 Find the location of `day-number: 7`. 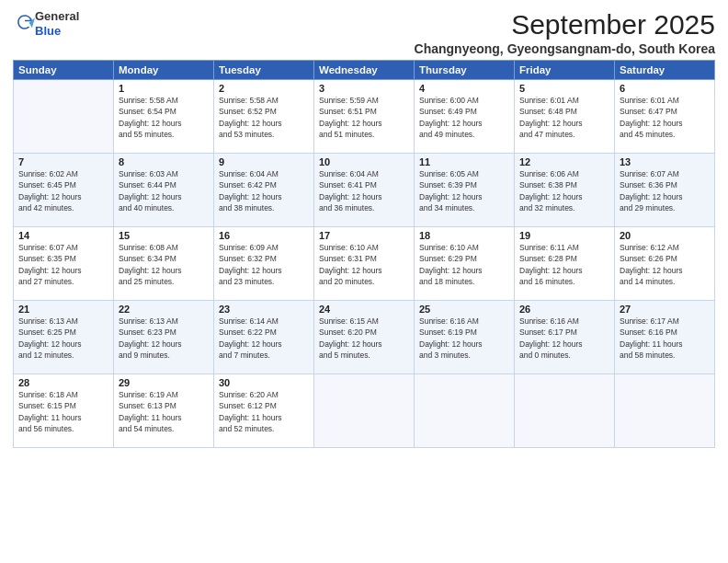

day-number: 7 is located at coordinates (63, 162).